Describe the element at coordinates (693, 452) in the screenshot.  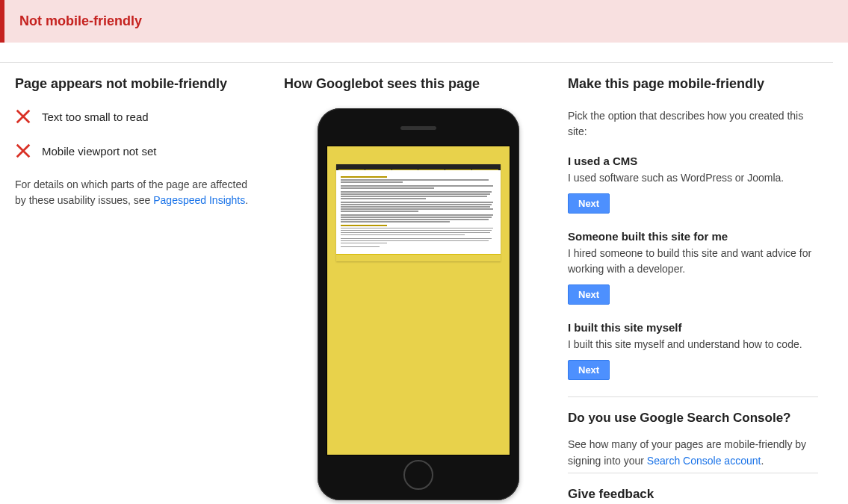
I see `search-console-text: See how many of your pages are mobile-fr…` at that location.